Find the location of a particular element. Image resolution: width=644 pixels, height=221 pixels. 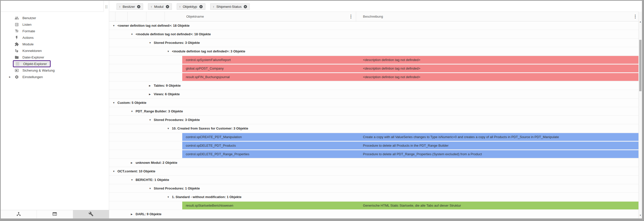

object-description: Procedure to delete all PDT_Range_Proper… is located at coordinates (422, 154).